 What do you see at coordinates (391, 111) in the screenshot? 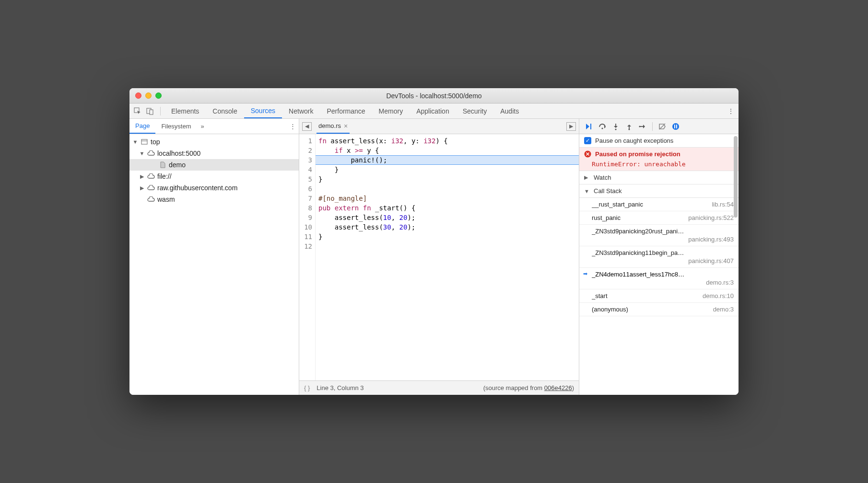
I see `tab-memory: Memory` at bounding box center [391, 111].